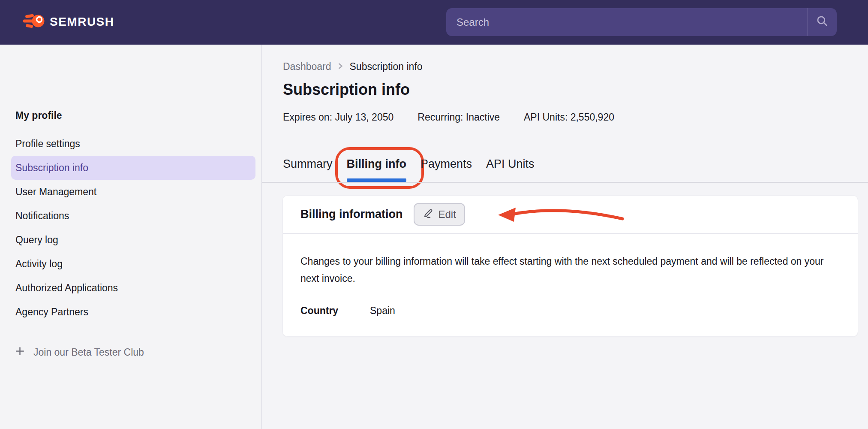 The image size is (868, 429). Describe the element at coordinates (446, 164) in the screenshot. I see `tab-payments: Payments` at that location.